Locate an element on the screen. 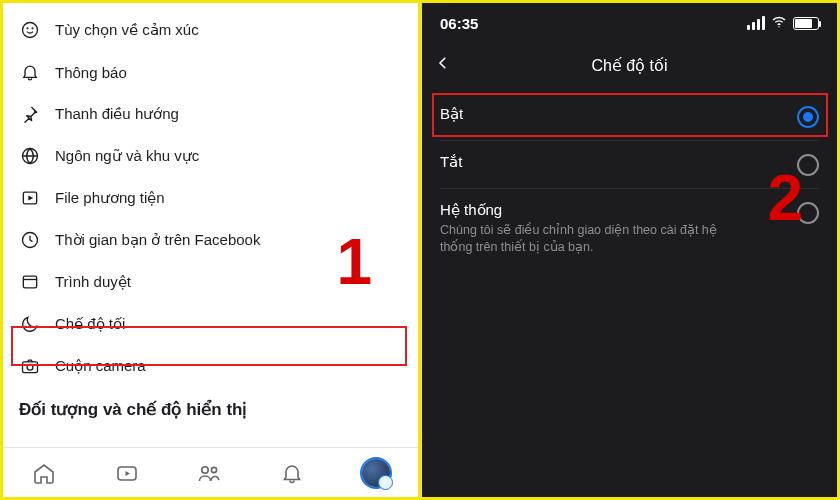  row-time-on-fb: Thời gian bạn ở trên Facebook is located at coordinates (210, 240).